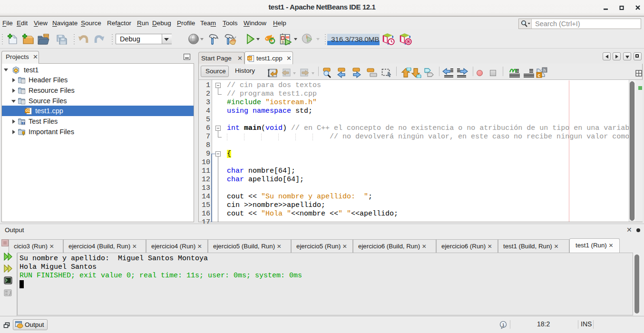 The width and height of the screenshot is (644, 333). Describe the element at coordinates (539, 75) in the screenshot. I see `svg-text: c` at that location.